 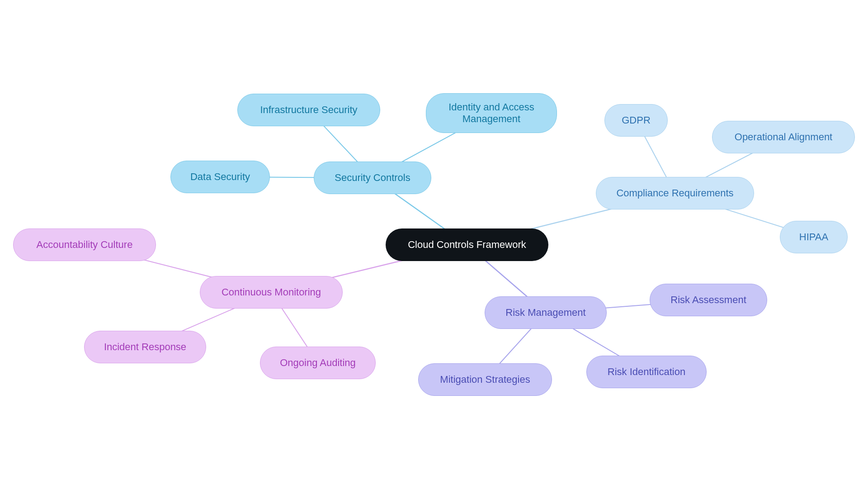 I want to click on security-label: Security Controls, so click(x=373, y=178).